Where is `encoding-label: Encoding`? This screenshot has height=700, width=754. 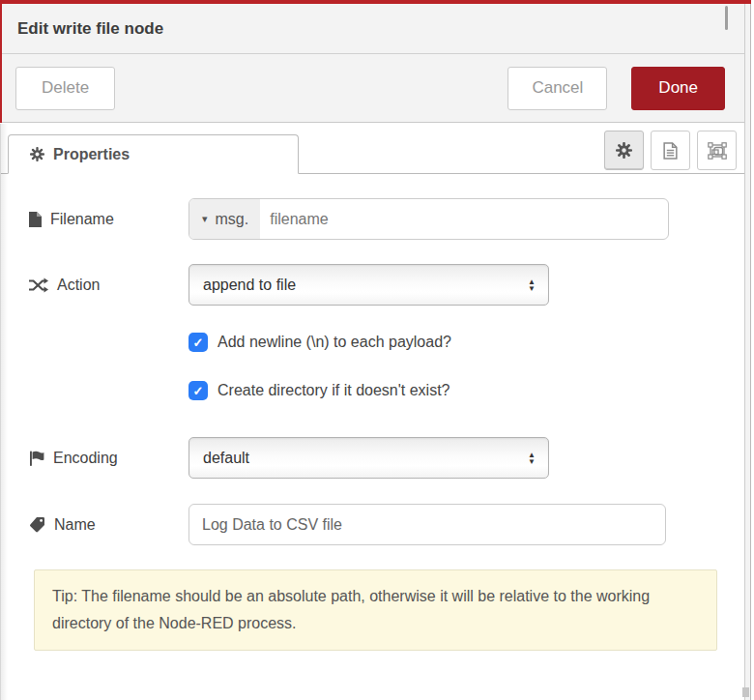
encoding-label: Encoding is located at coordinates (85, 458).